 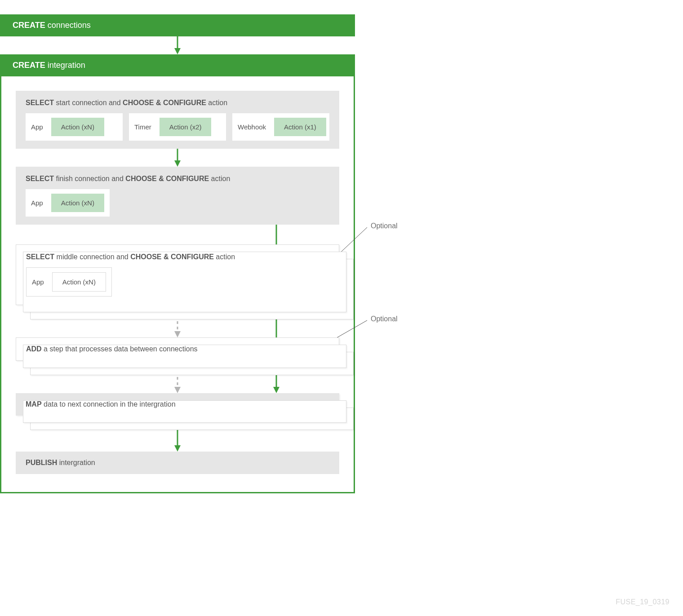 I want to click on action-chip-timer: Action (x2), so click(x=186, y=127).